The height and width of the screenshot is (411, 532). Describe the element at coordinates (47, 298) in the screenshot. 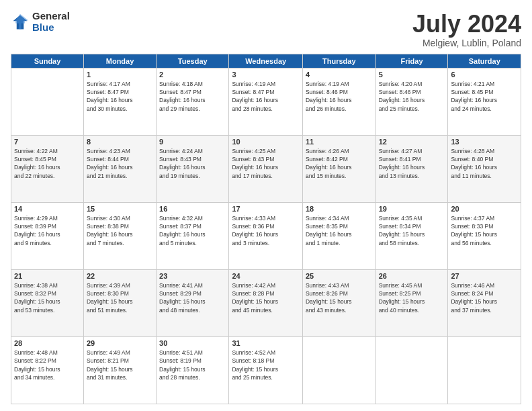

I see `day-info: Sunrise: 4:38 AM Sunset: 8:32 PM Dayligh…` at that location.